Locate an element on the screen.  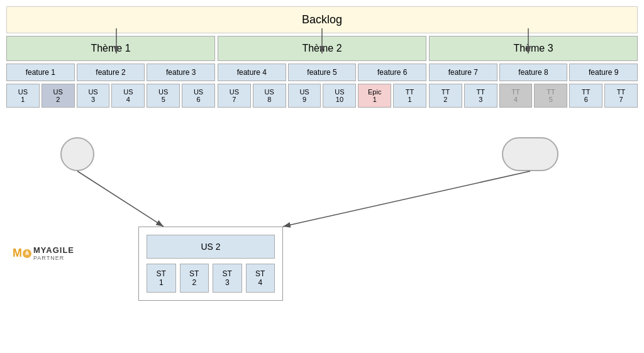
logo: M MYAGILE PARTNER is located at coordinates (43, 253).